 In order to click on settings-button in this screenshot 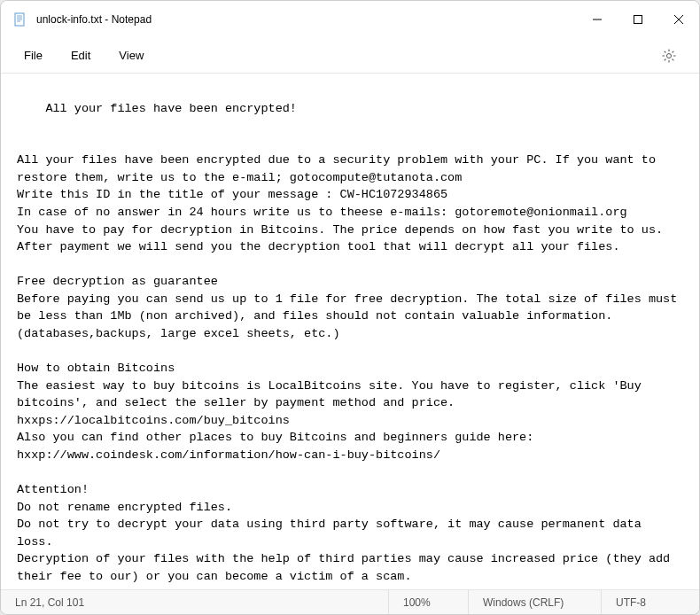, I will do `click(669, 56)`.